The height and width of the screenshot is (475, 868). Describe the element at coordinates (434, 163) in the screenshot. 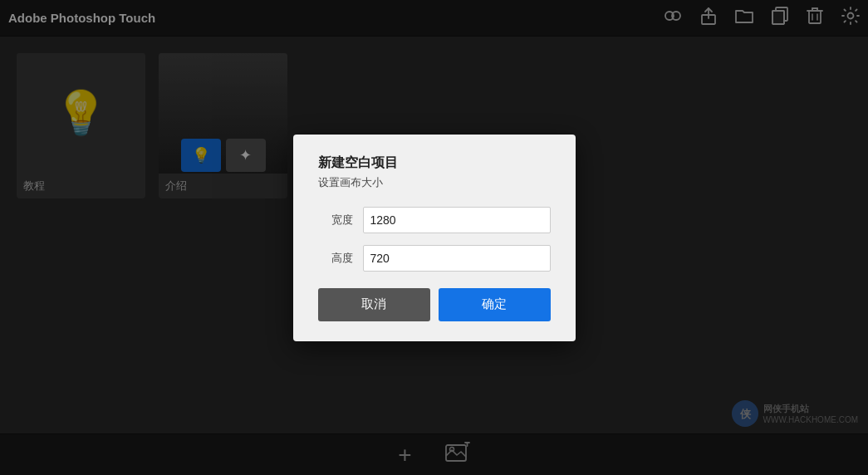

I see `dialog-title: 新建空白项目` at that location.